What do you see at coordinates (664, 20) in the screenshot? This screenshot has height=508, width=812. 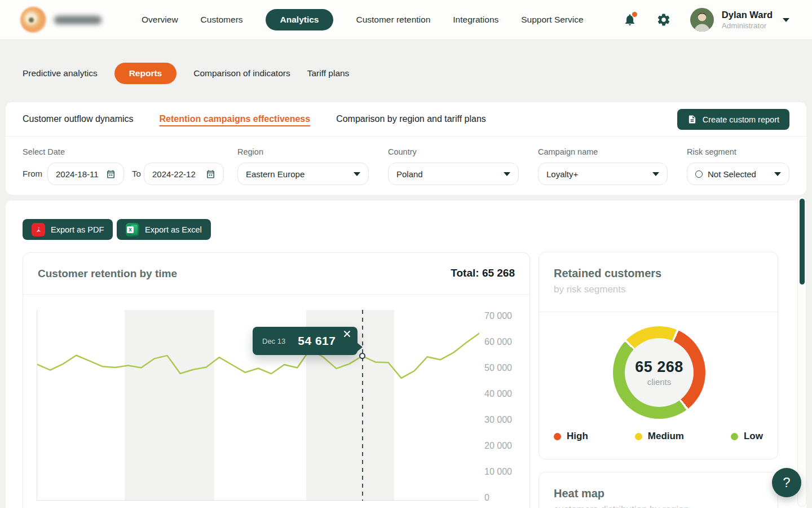 I see `gear-icon` at bounding box center [664, 20].